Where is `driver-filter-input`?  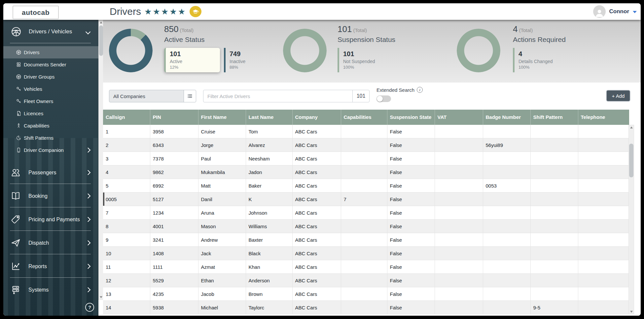
driver-filter-input is located at coordinates (278, 96).